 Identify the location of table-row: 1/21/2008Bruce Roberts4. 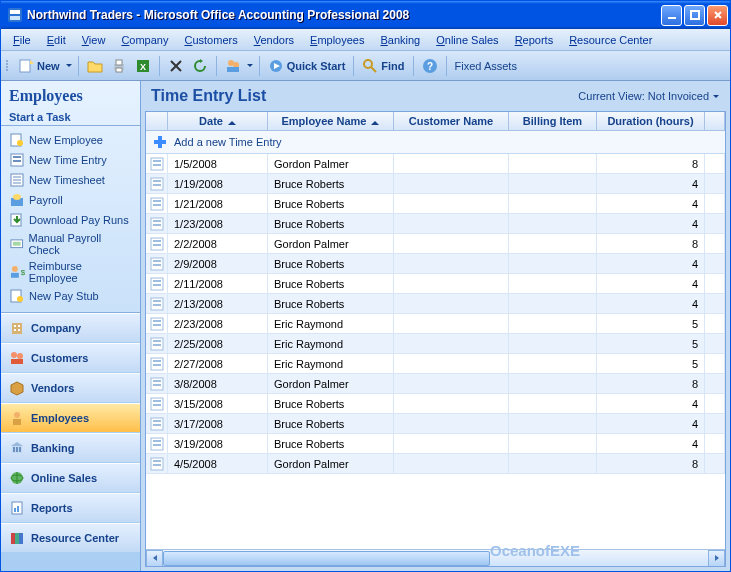
(436, 204).